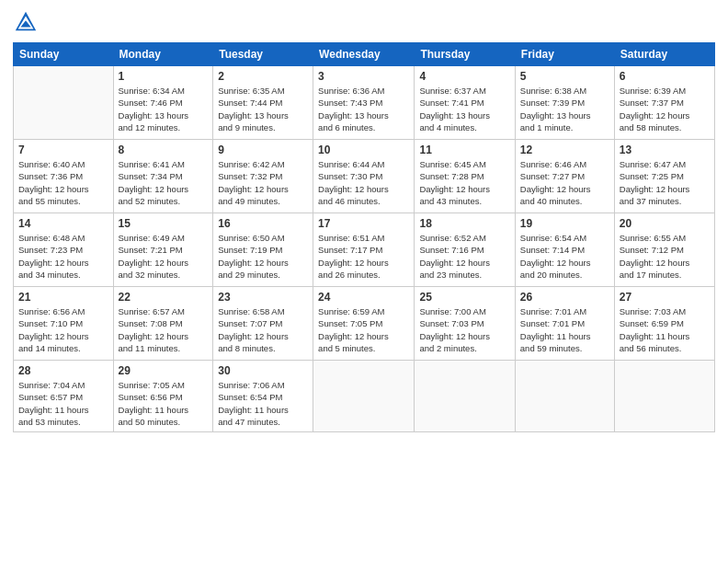 This screenshot has width=728, height=563. Describe the element at coordinates (464, 329) in the screenshot. I see `cell-info: Sunrise: 7:00 AM Sunset: 7:03 PM Dayligh…` at that location.